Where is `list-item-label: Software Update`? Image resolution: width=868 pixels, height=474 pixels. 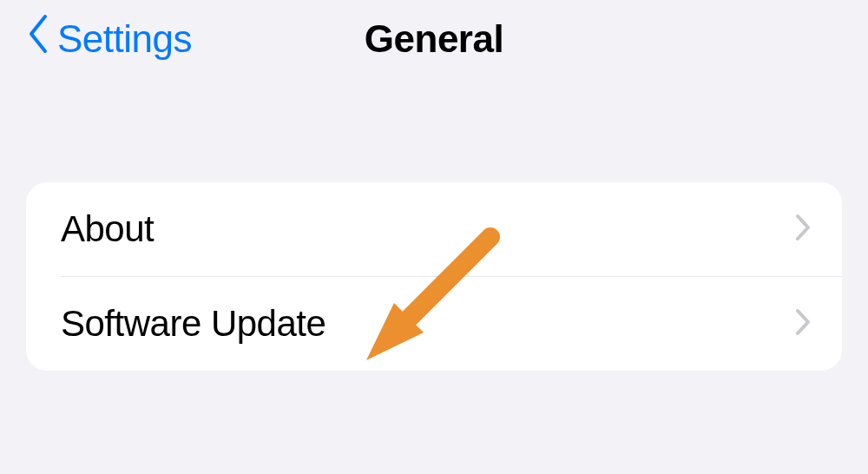 list-item-label: Software Update is located at coordinates (193, 324).